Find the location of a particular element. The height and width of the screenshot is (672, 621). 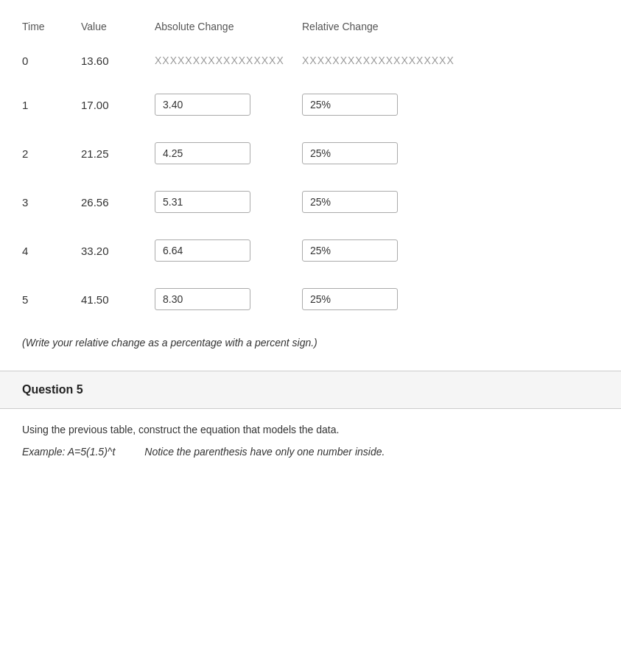

note-text: (Write your relative change as a percent… is located at coordinates (311, 343).